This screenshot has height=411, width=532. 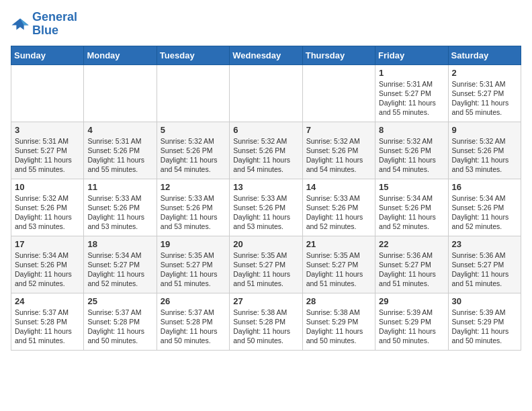 I want to click on calendar-cell: 1Sunrise: 5:31 AMSunset: 5:27 PMDaylight…, so click(x=412, y=93).